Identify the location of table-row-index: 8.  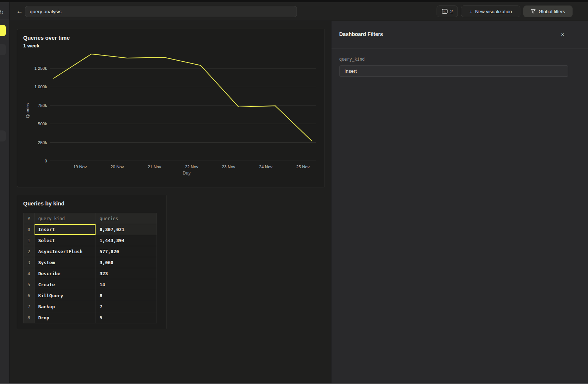
(29, 318).